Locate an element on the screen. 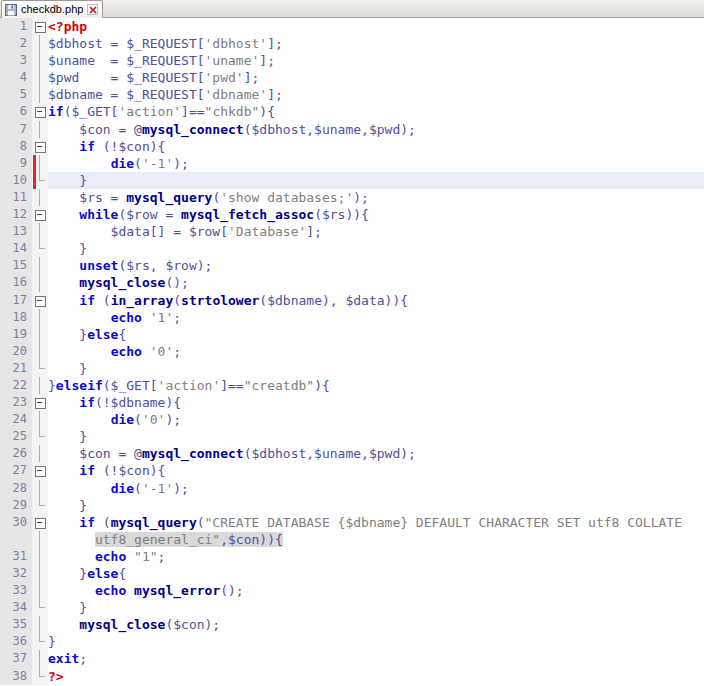 The height and width of the screenshot is (686, 704). modified-line-marker is located at coordinates (34, 180).